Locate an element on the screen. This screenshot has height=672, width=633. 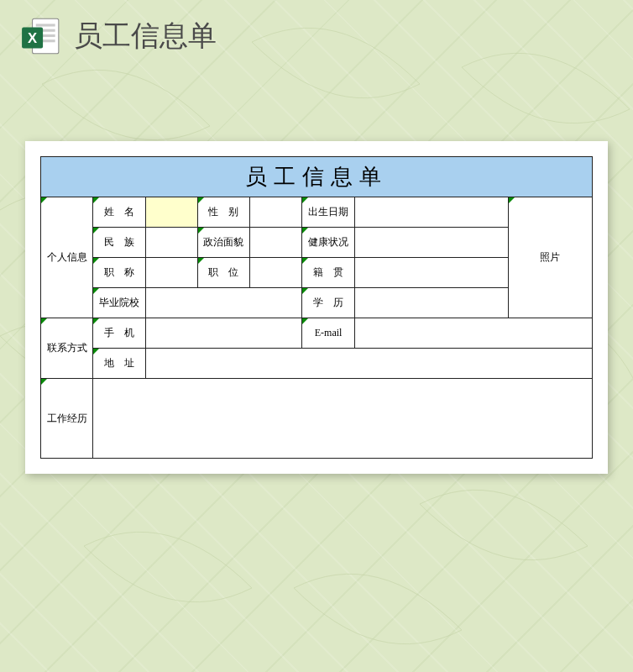
label-education: 学 历 is located at coordinates (328, 303).